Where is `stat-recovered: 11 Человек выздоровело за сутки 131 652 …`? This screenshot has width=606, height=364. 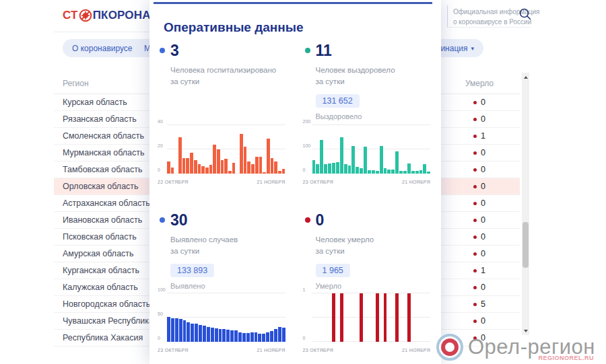
stat-recovered: 11 Человек выздоровело за сутки 131 652 … is located at coordinates (368, 76).